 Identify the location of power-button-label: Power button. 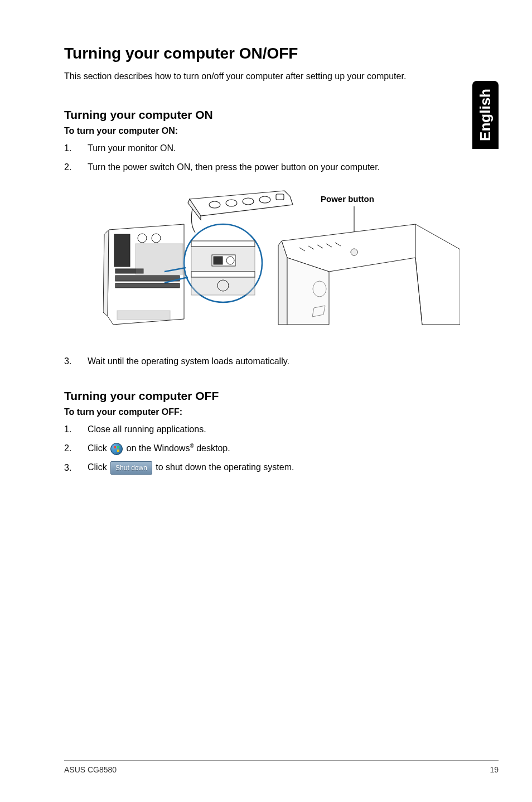
(347, 199).